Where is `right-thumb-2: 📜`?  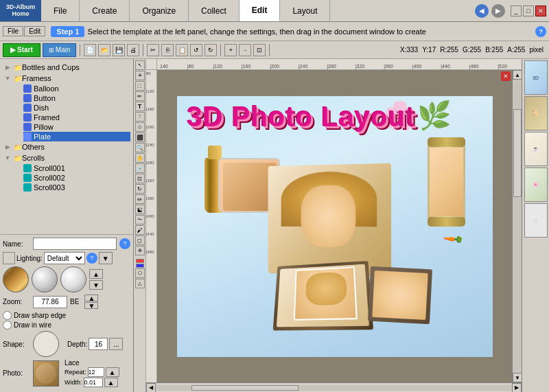
right-thumb-2: 📜 is located at coordinates (536, 113).